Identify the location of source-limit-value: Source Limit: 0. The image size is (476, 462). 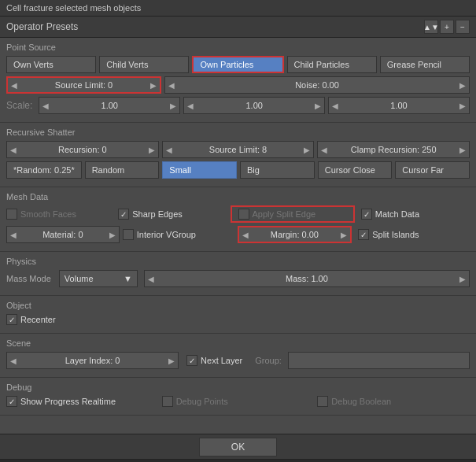
(83, 85).